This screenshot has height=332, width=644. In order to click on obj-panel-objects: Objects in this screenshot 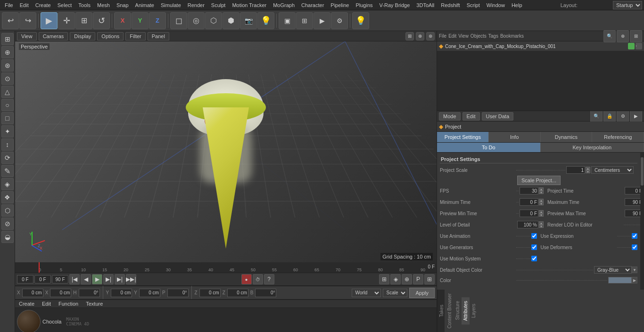, I will do `click(479, 36)`.